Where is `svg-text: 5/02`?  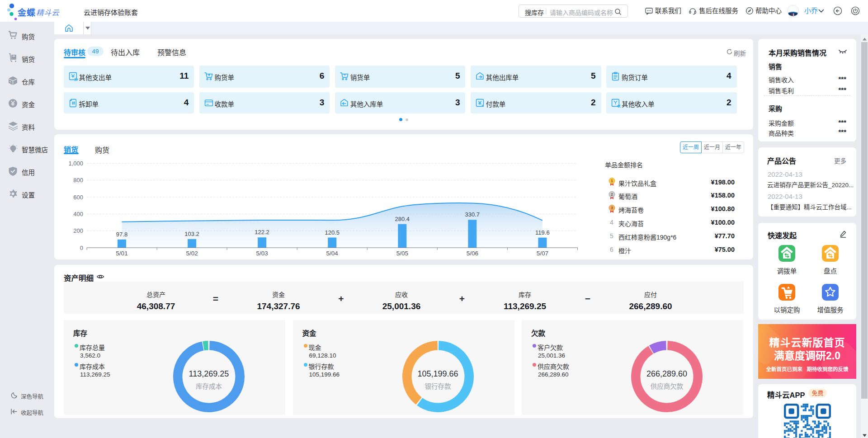
svg-text: 5/02 is located at coordinates (192, 253).